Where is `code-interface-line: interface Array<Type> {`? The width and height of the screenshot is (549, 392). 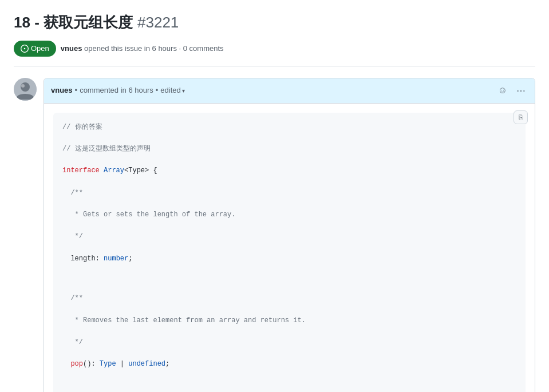
code-interface-line: interface Array<Type> { is located at coordinates (290, 171).